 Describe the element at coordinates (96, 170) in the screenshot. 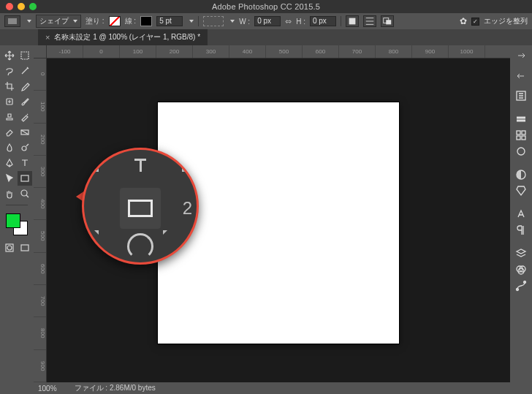

I see `tool-flyout-indicator` at that location.